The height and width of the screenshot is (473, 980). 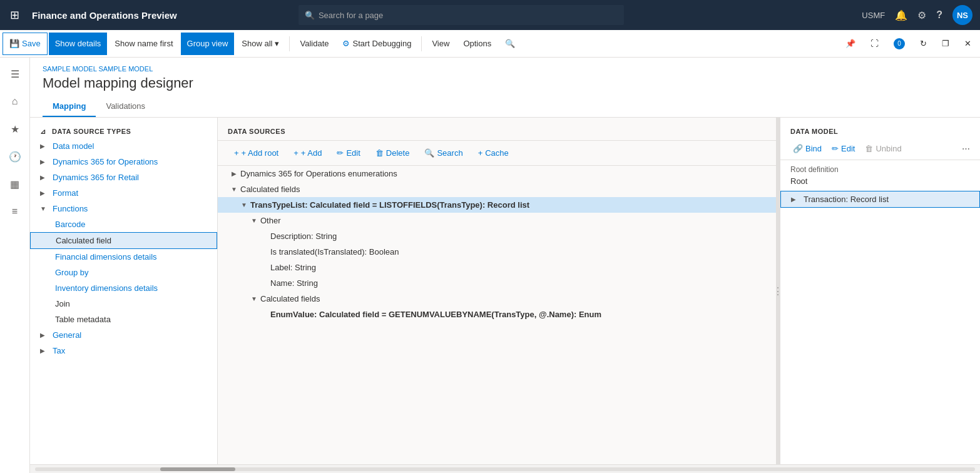 I want to click on dst-item-inv-dims: Inventory dimensions details, so click(x=124, y=288).